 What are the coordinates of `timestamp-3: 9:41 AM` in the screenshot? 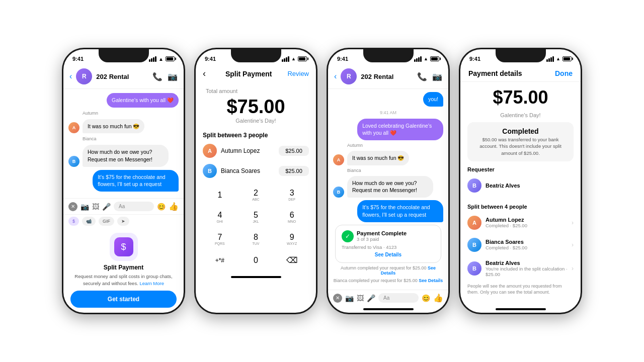 It's located at (388, 113).